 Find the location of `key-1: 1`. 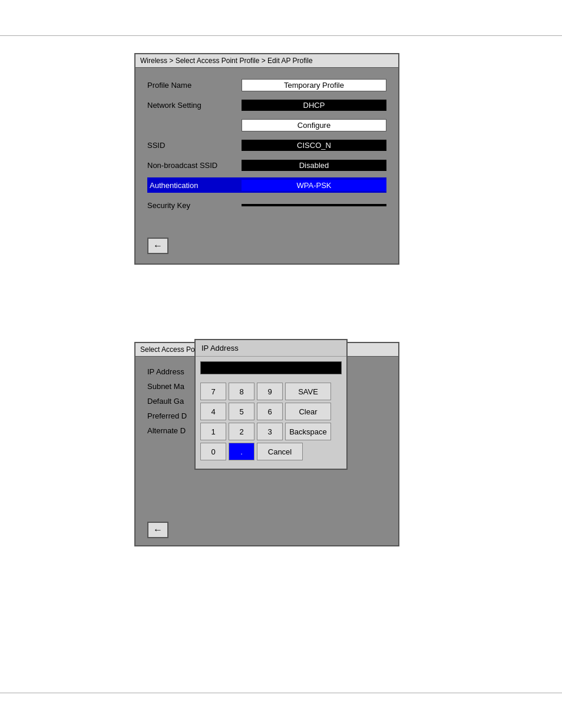

key-1: 1 is located at coordinates (213, 431).